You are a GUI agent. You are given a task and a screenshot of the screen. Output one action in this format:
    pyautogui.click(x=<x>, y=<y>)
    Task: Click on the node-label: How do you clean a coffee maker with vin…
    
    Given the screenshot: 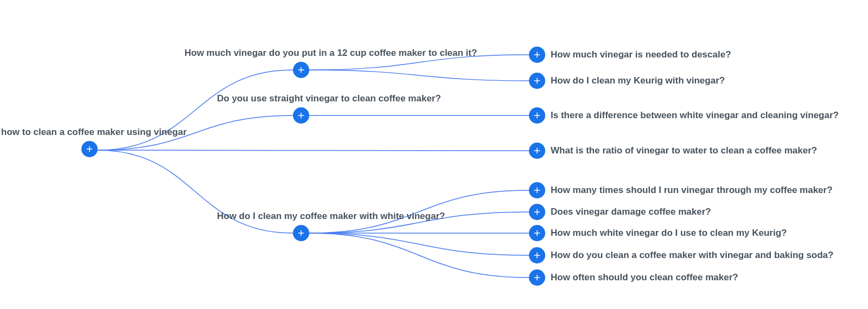 What is the action you would take?
    pyautogui.click(x=692, y=255)
    